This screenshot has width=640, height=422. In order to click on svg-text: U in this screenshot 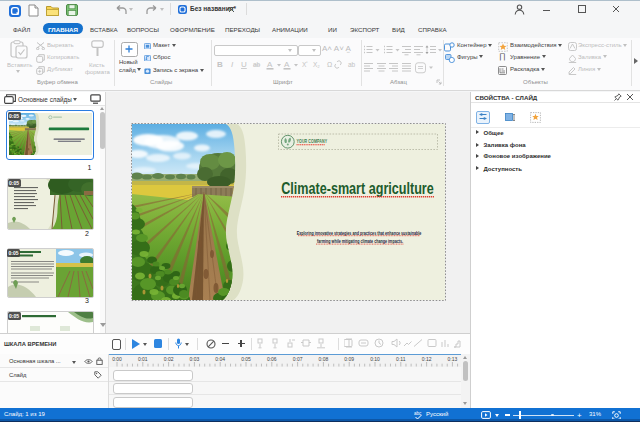, I will do `click(244, 64)`.